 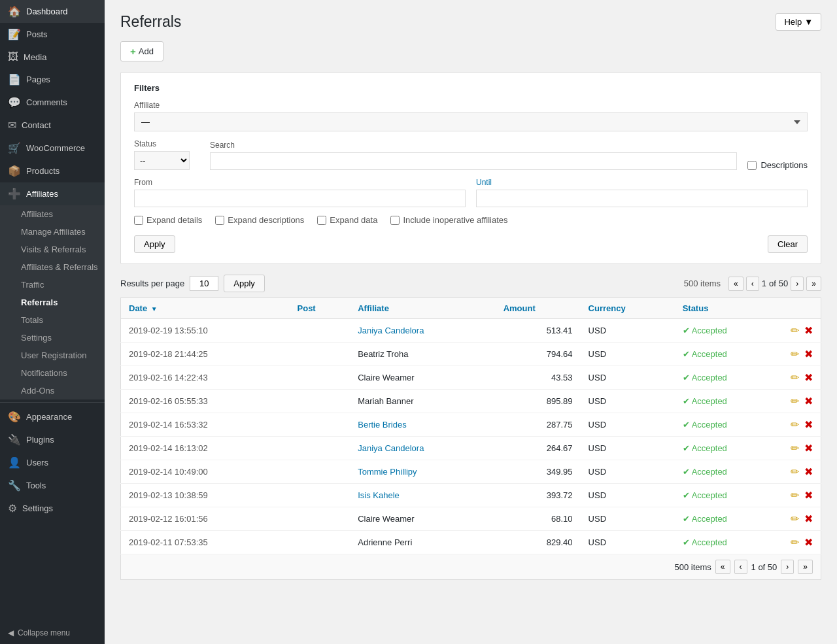 What do you see at coordinates (299, 199) in the screenshot?
I see `from-date-input` at bounding box center [299, 199].